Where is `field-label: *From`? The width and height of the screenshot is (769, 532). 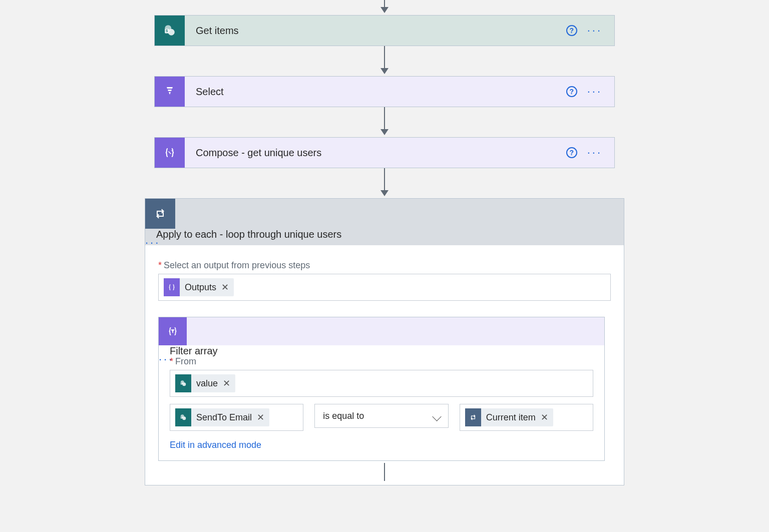
field-label: *From is located at coordinates (381, 361).